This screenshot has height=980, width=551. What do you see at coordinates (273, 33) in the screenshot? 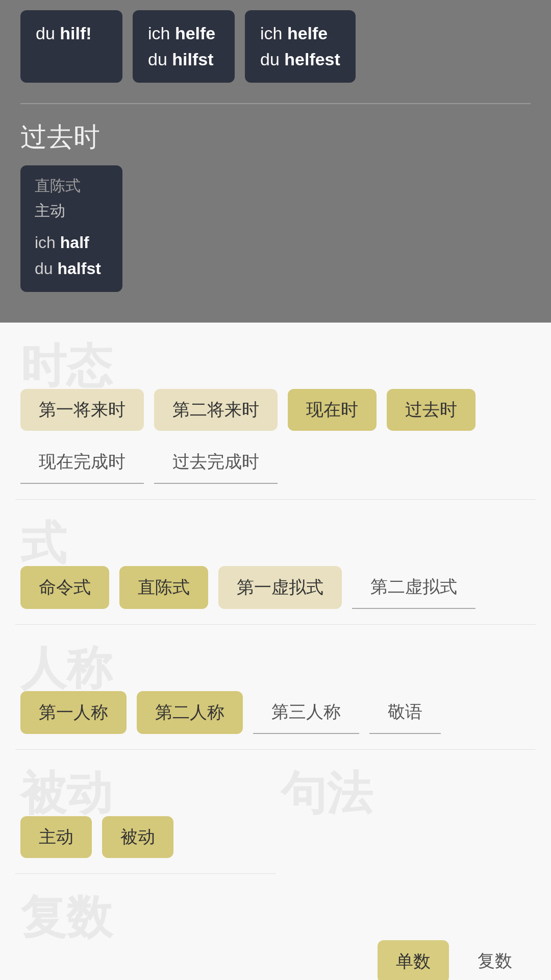
I see `conj-pronoun-3a: ich` at bounding box center [273, 33].